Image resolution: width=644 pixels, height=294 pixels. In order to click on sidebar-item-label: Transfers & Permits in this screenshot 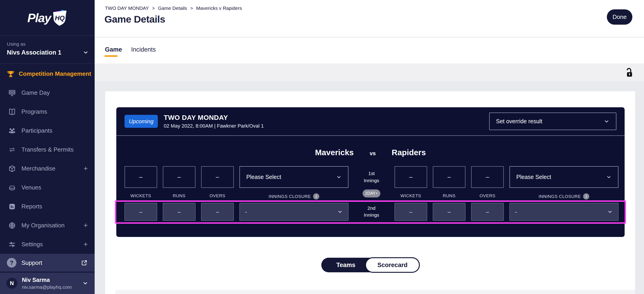, I will do `click(54, 150)`.